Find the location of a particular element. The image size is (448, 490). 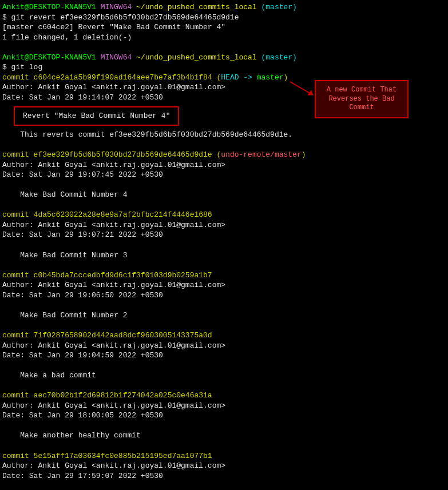

commit-message: Make Bad Commit Number 4 is located at coordinates (224, 195).